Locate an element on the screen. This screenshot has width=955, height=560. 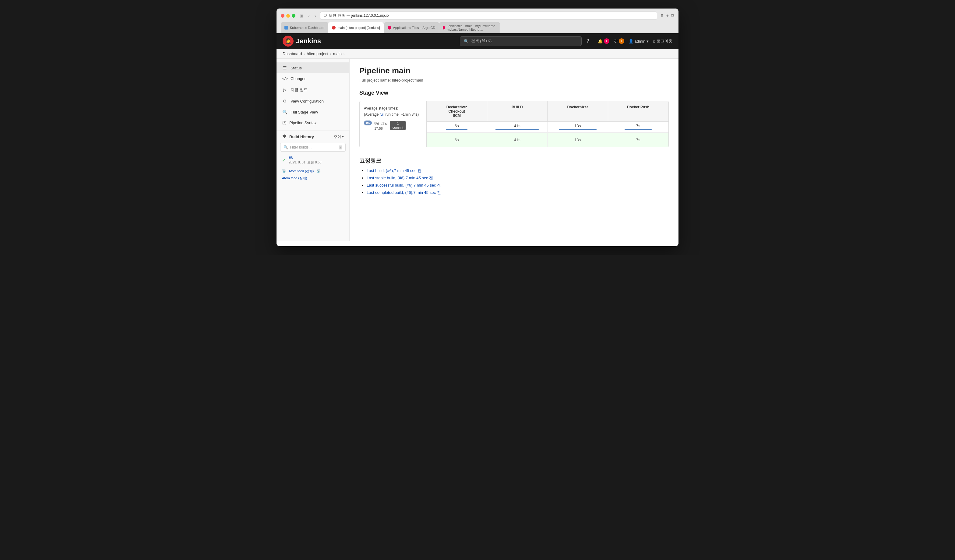
build-history-section: 🌩 Build History 추이 ▾ is located at coordinates (313, 136).